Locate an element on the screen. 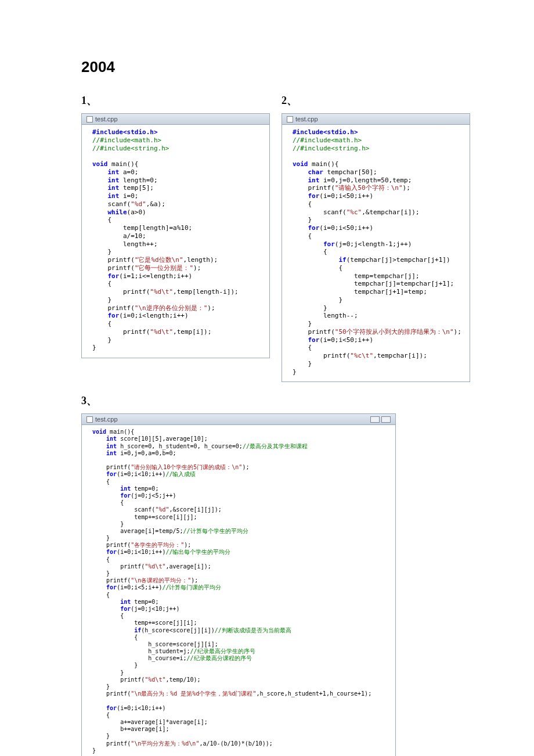 The width and height of the screenshot is (534, 756). code-line: (a>0) is located at coordinates (137, 213).